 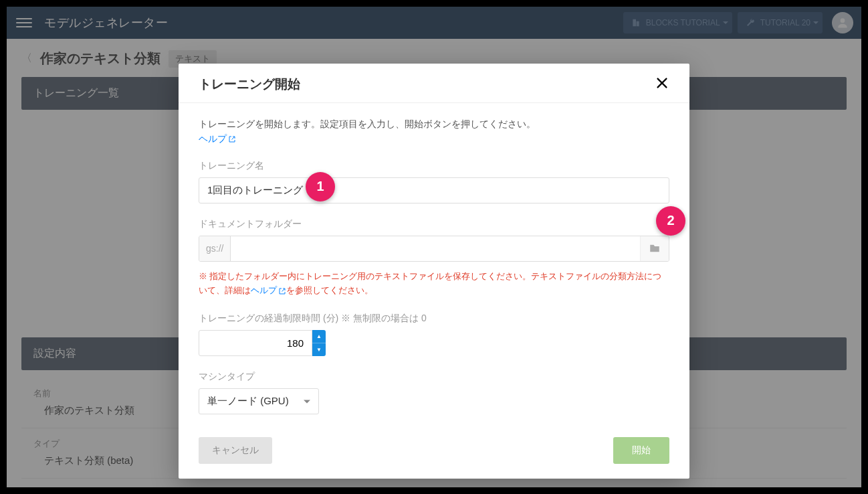 I want to click on help-link-label: ヘルプ, so click(x=213, y=139).